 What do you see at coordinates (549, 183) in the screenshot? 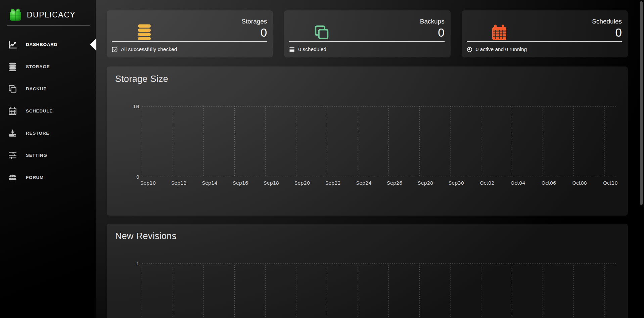
I see `svg-text: Oct06` at bounding box center [549, 183].